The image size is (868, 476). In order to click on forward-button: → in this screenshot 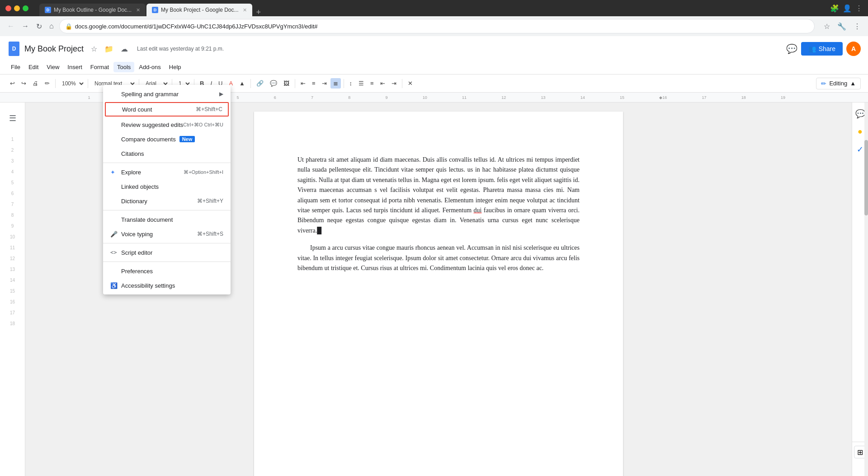, I will do `click(25, 26)`.